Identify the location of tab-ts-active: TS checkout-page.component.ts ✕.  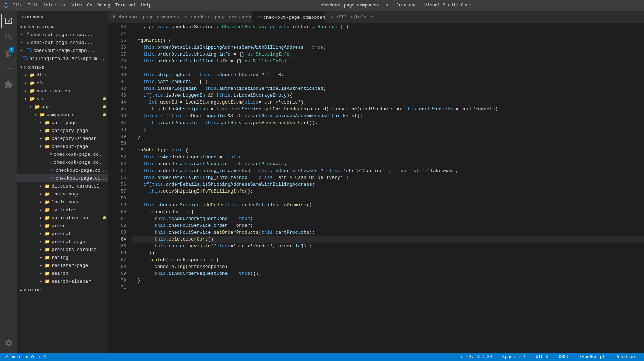
(288, 17).